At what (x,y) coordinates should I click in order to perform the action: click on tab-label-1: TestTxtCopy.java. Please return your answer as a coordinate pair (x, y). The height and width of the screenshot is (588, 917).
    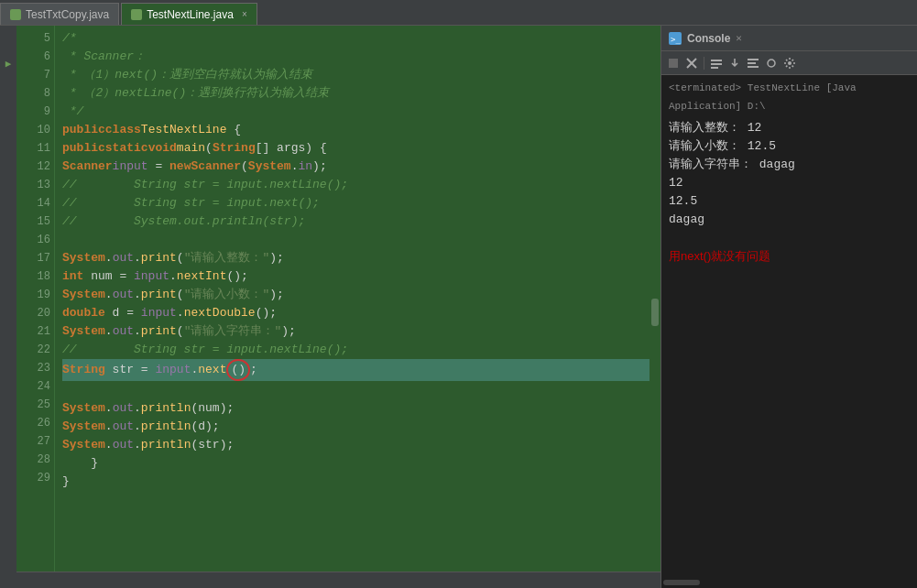
    Looking at the image, I should click on (68, 15).